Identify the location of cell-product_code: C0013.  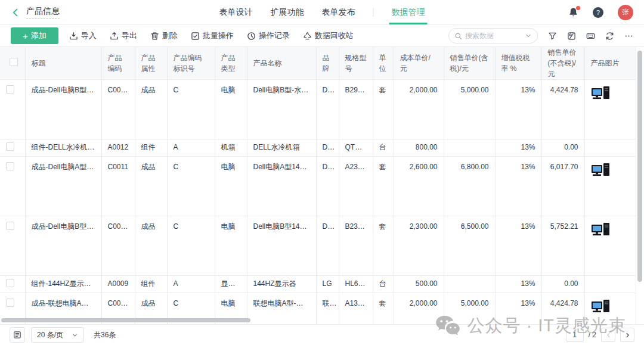
(118, 110).